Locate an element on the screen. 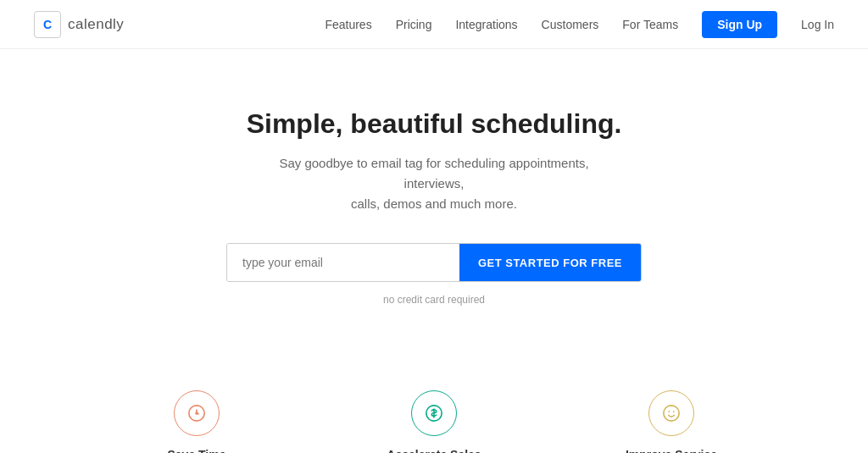 The width and height of the screenshot is (868, 453). no-credit-label: no credit card required is located at coordinates (434, 300).